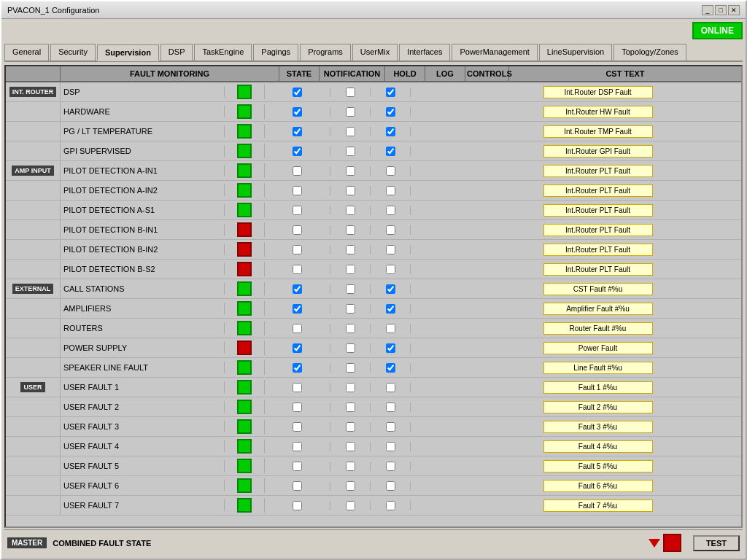  What do you see at coordinates (26, 52) in the screenshot?
I see `tab-general: General` at bounding box center [26, 52].